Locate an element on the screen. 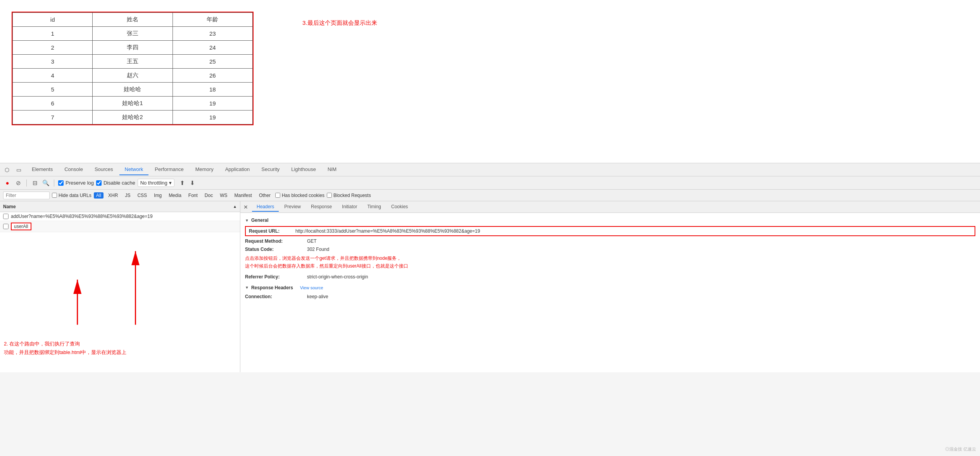 Image resolution: width=980 pixels, height=456 pixels. details-tabs: ✕ Headers Preview Response Initiator Tim… is located at coordinates (610, 207).